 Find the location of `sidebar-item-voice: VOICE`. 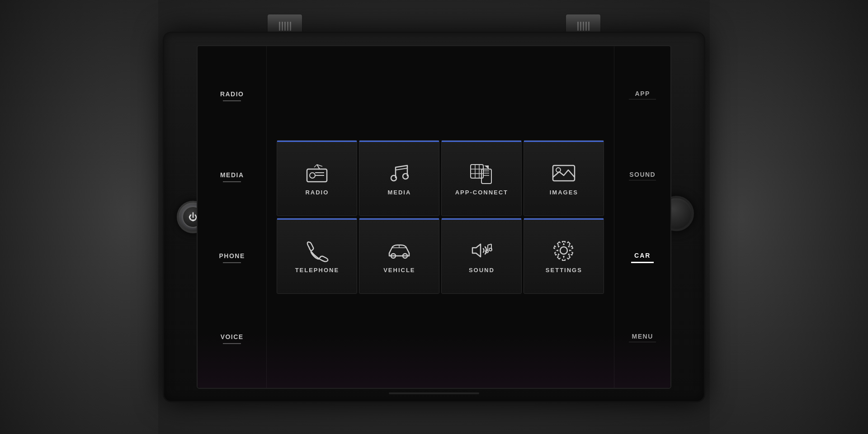

sidebar-item-voice: VOICE is located at coordinates (232, 339).